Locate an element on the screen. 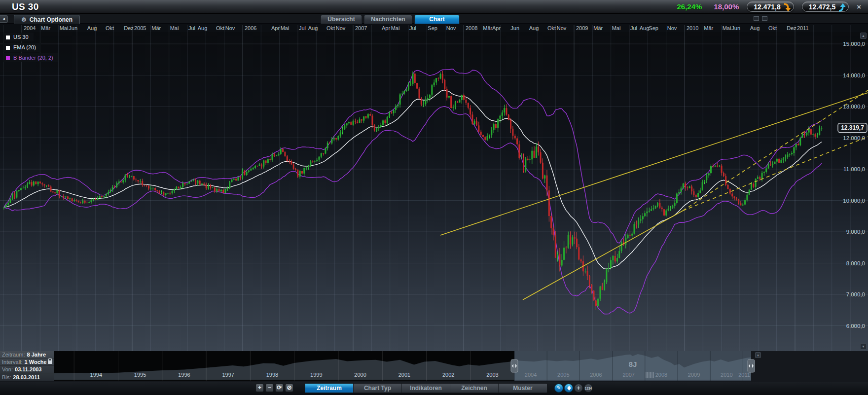 Image resolution: width=868 pixels, height=395 pixels. price-down-arrow-icon is located at coordinates (787, 7).